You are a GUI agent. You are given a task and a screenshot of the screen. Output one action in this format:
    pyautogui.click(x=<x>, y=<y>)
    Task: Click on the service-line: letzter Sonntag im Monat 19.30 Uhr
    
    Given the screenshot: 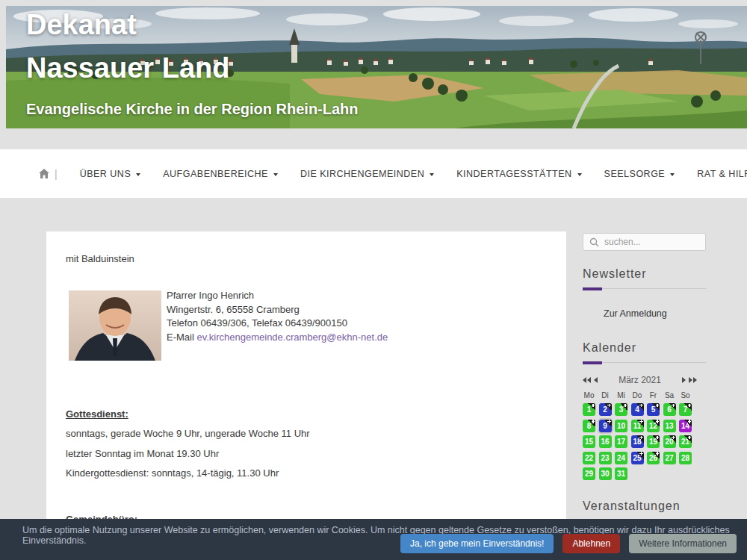 What is the action you would take?
    pyautogui.click(x=188, y=454)
    